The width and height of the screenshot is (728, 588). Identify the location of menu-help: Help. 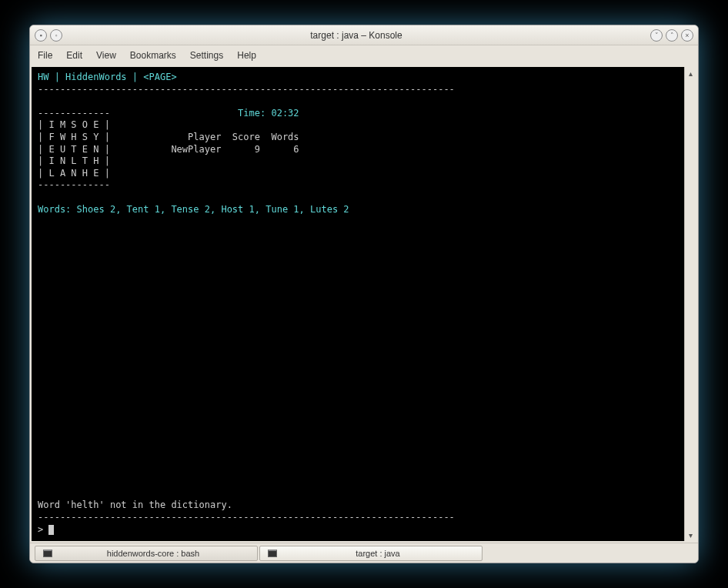
(246, 55).